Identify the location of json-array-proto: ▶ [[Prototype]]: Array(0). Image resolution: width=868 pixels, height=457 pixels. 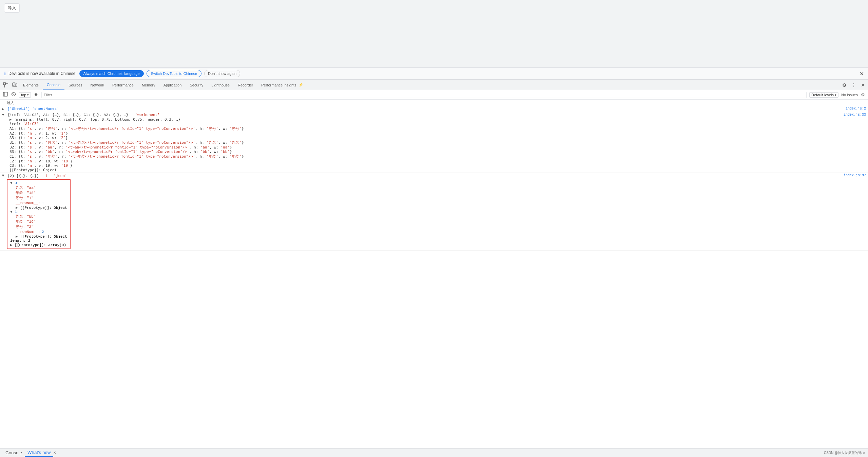
(39, 245).